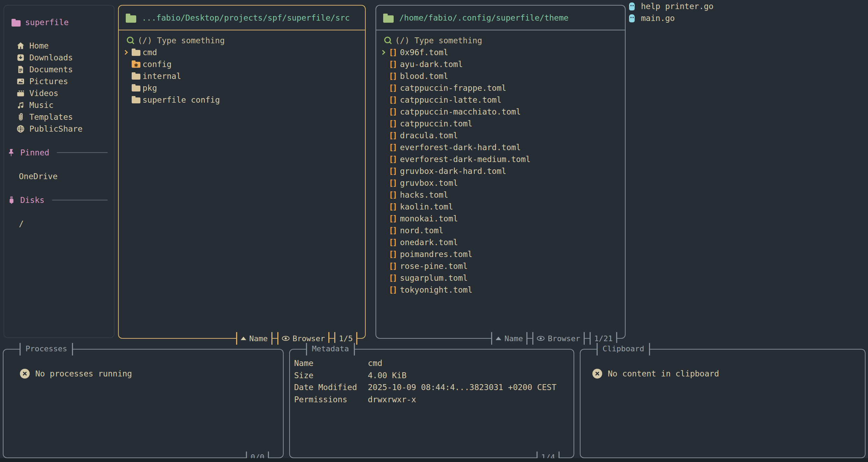 This screenshot has height=462, width=868. Describe the element at coordinates (25, 374) in the screenshot. I see `x-circle-icon` at that location.